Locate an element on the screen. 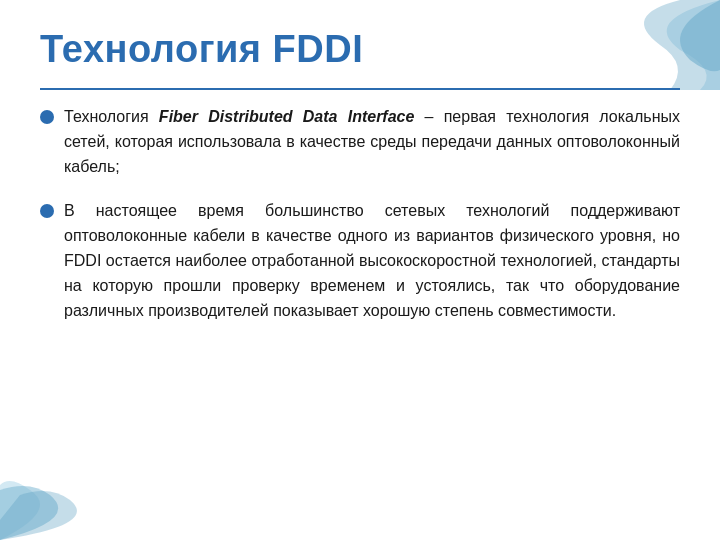  list-item: Технология Fiber Distributed Data Interf… is located at coordinates (360, 142).